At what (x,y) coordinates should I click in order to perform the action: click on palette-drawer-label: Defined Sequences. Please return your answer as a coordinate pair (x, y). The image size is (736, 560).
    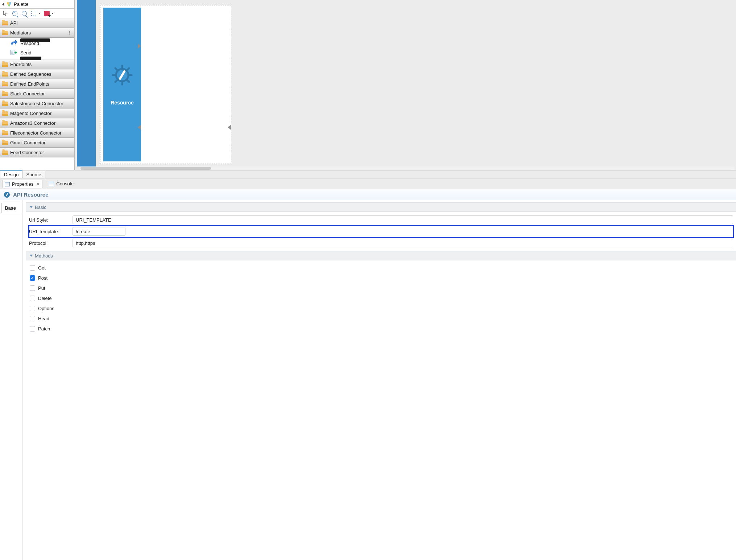
    Looking at the image, I should click on (30, 74).